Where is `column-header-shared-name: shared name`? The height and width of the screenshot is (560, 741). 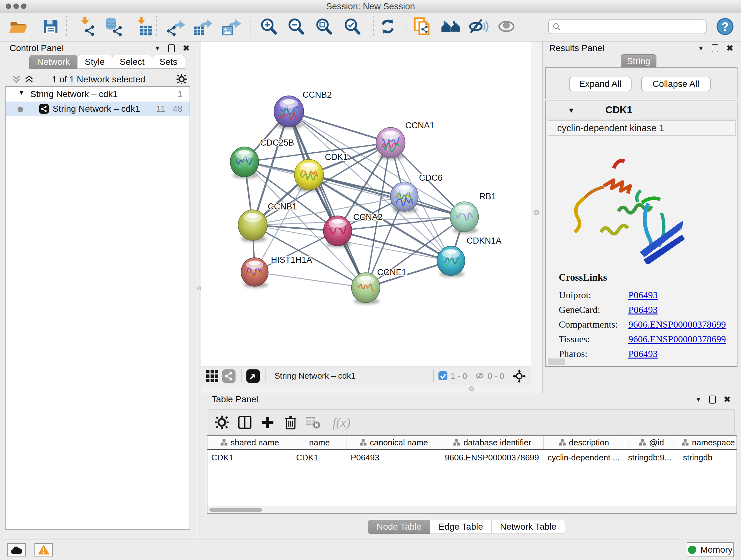 column-header-shared-name: shared name is located at coordinates (250, 442).